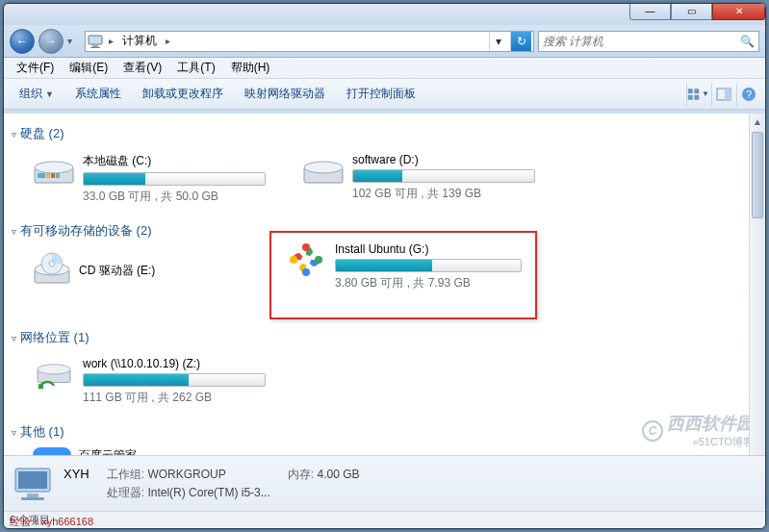  What do you see at coordinates (653, 431) in the screenshot?
I see `svg-text: C` at bounding box center [653, 431].